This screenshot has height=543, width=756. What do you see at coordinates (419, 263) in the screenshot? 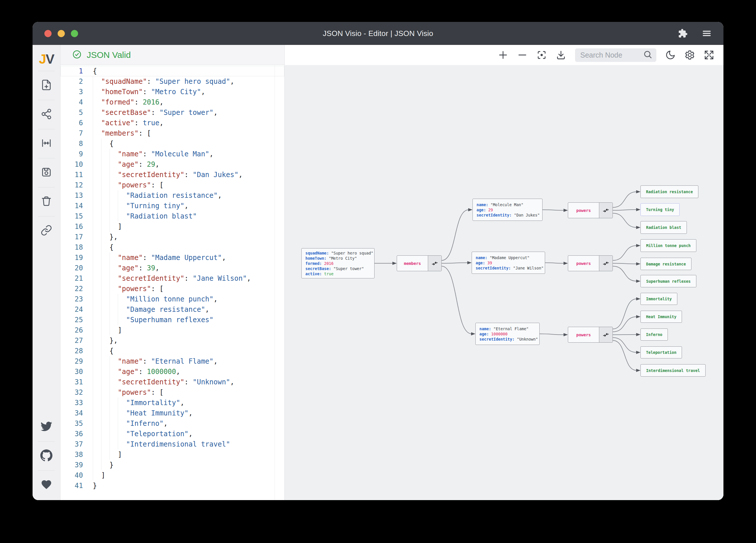
I see `graph-node-members: members` at bounding box center [419, 263].